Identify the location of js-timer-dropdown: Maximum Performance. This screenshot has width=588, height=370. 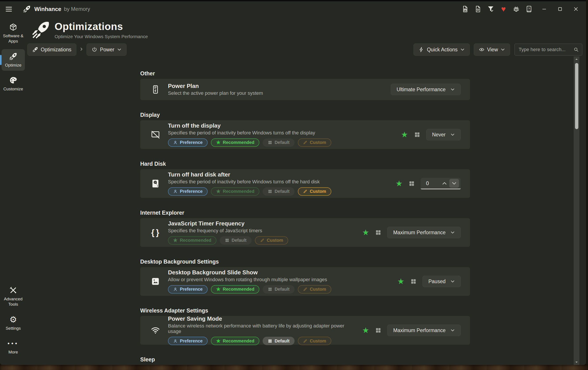
(424, 233).